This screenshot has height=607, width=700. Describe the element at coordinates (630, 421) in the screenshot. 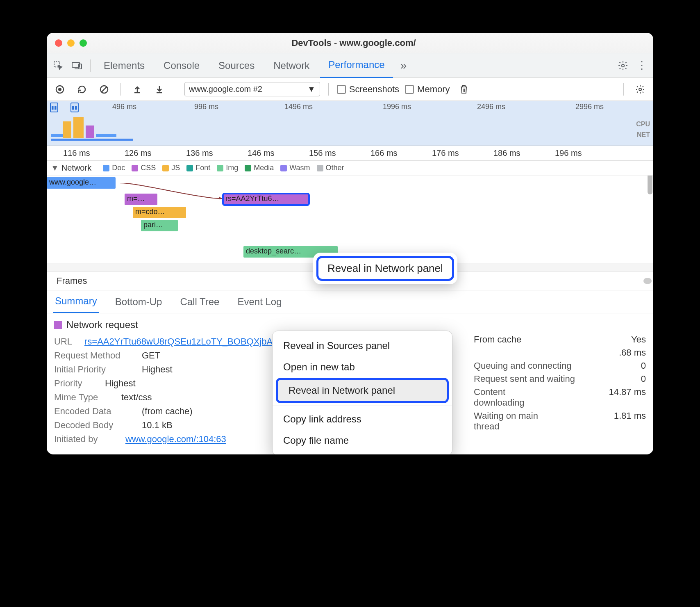

I see `waiting-value: 1.81 ms` at that location.